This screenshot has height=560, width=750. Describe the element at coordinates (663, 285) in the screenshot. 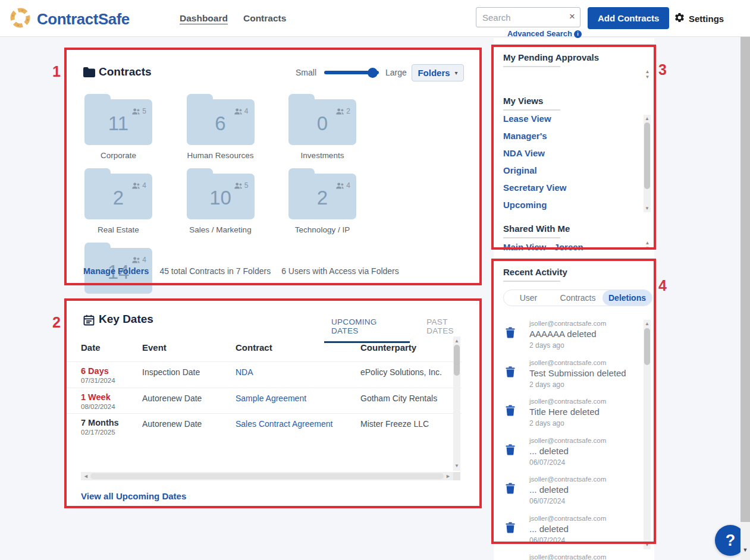

I see `annotation-label-4: 4` at that location.